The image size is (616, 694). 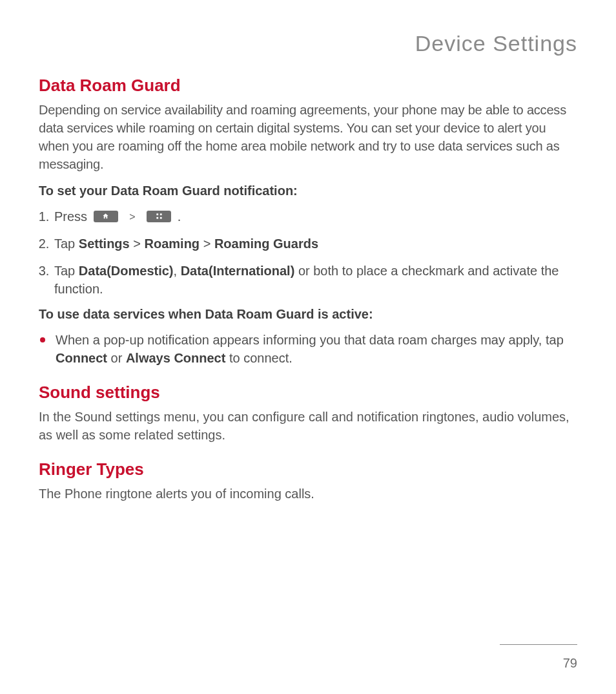 What do you see at coordinates (258, 358) in the screenshot?
I see `bullet-post: to connect.` at bounding box center [258, 358].